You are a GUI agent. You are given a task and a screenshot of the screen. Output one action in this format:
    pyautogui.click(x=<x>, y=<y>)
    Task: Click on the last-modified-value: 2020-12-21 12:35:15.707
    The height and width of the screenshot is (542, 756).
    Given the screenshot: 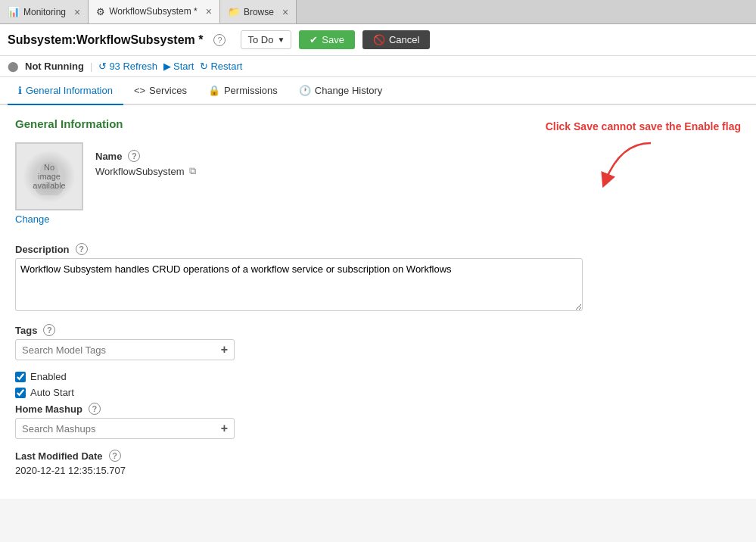 What is the action you would take?
    pyautogui.click(x=378, y=471)
    